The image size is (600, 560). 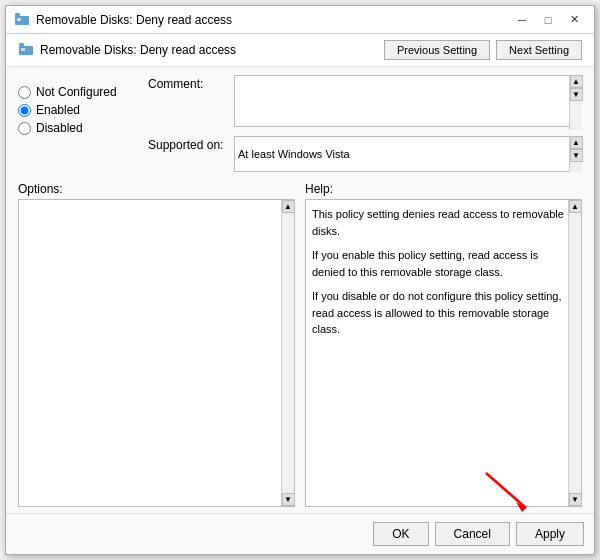 I want to click on radio-disabled: Disabled, so click(x=78, y=128).